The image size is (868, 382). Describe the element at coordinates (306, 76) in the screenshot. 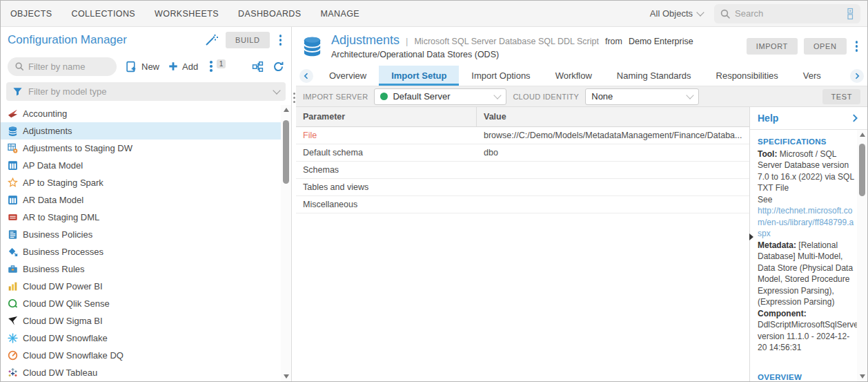

I see `tabs-scroll-left` at that location.